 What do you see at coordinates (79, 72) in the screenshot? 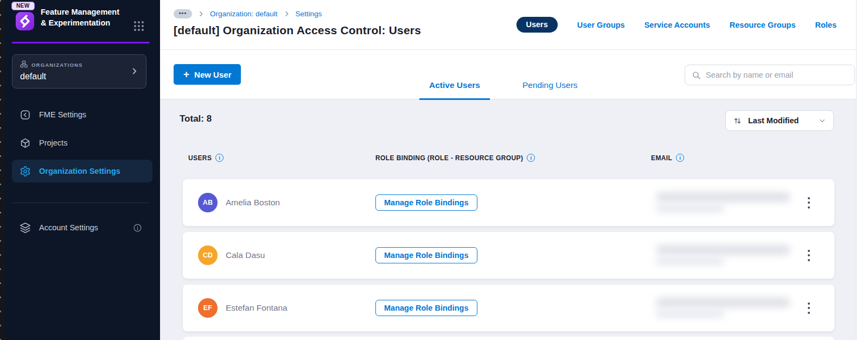
I see `organization-selector: ORGANIZATIONS default` at bounding box center [79, 72].